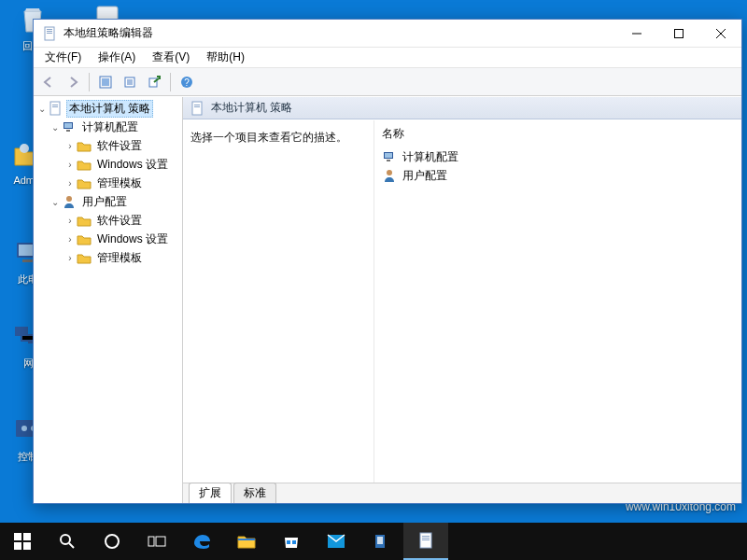 The width and height of the screenshot is (747, 560). What do you see at coordinates (108, 202) in the screenshot?
I see `tree-user-config: ⌄ 用户配置` at bounding box center [108, 202].